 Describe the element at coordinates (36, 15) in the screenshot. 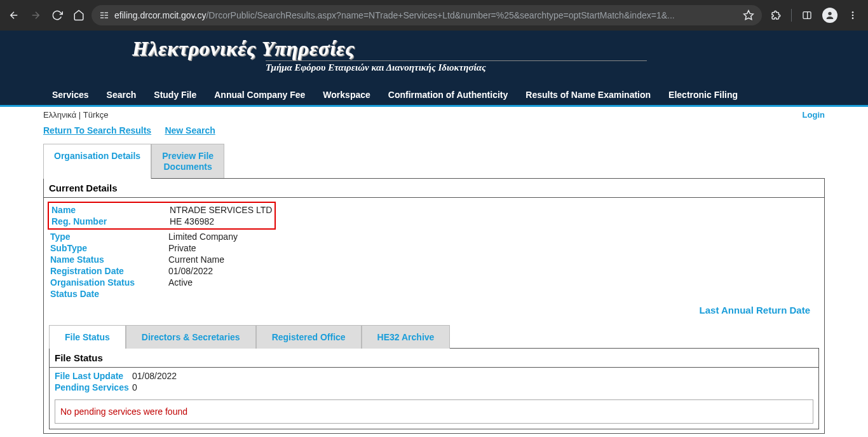

I see `arrow-right-icon` at that location.